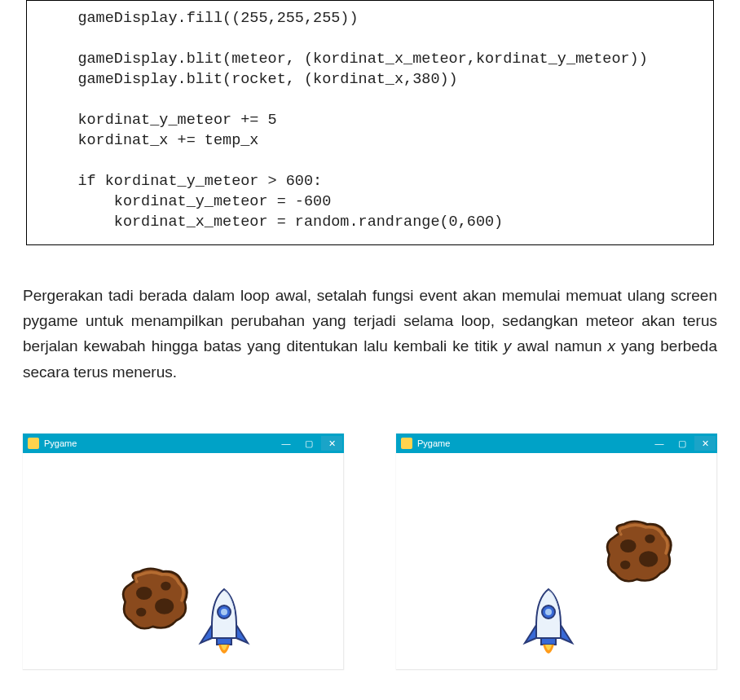  What do you see at coordinates (612, 346) in the screenshot?
I see `paragraph-em-x: x` at bounding box center [612, 346].